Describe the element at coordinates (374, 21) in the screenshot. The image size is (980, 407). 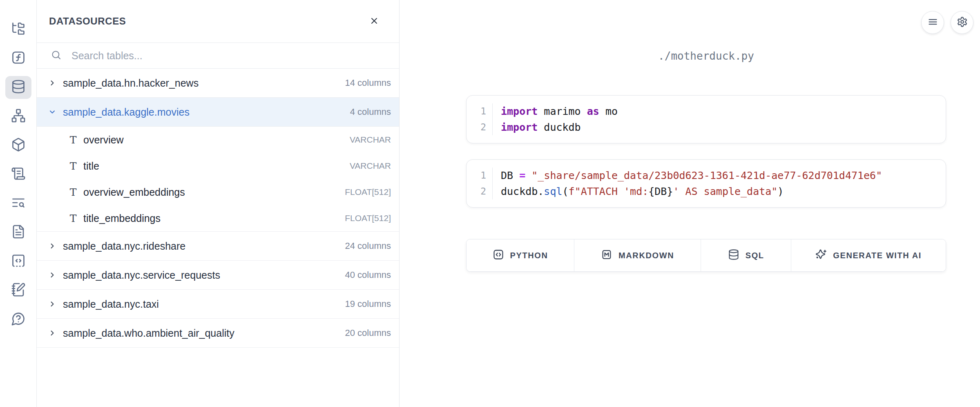
I see `close-icon` at that location.